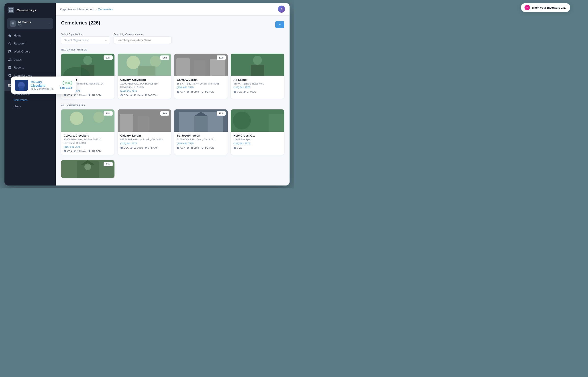 The height and width of the screenshot is (377, 588). What do you see at coordinates (25, 22) in the screenshot?
I see `org-name: All Saints` at bounding box center [25, 22].